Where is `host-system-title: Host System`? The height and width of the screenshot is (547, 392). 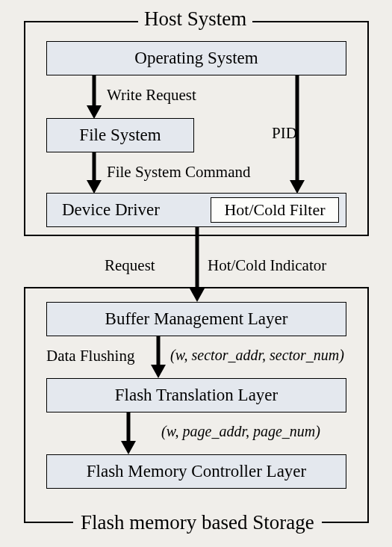 host-system-title: Host System is located at coordinates (196, 19).